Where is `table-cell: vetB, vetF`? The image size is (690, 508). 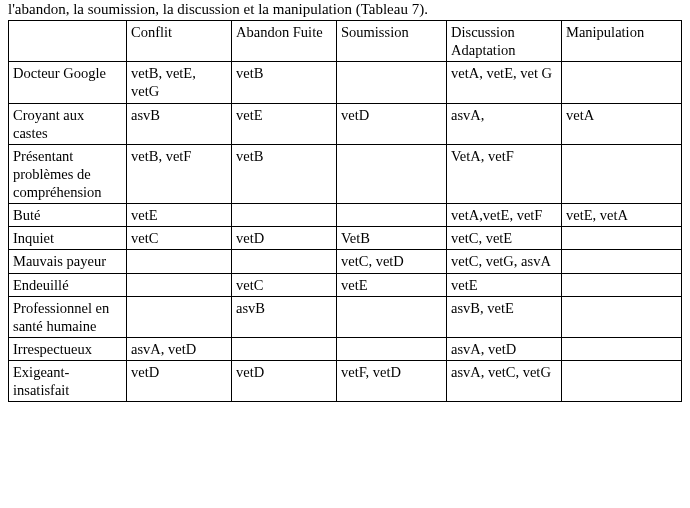 table-cell: vetB, vetF is located at coordinates (180, 174).